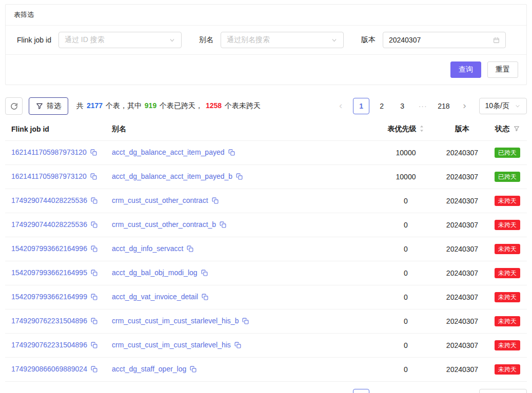 This screenshot has width=532, height=393. I want to click on flink-job-id-link: 1542097993662164995, so click(49, 273).